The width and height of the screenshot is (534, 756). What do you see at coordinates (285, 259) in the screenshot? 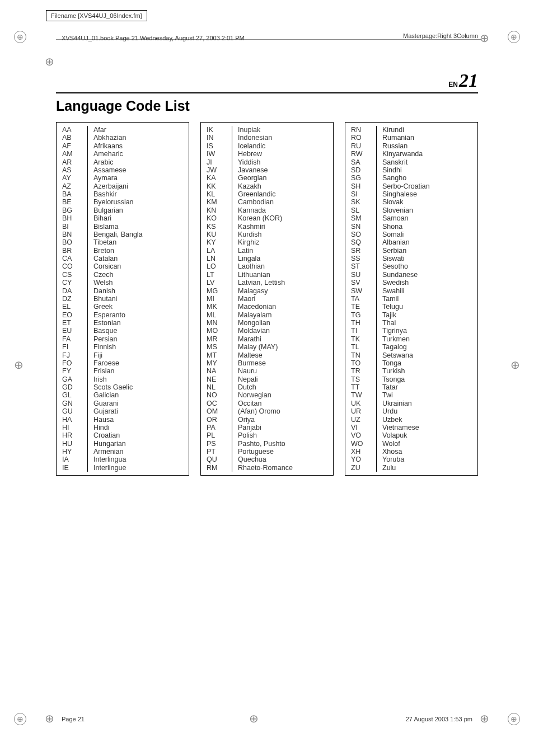
I see `lang-name: Lingala` at bounding box center [285, 259].